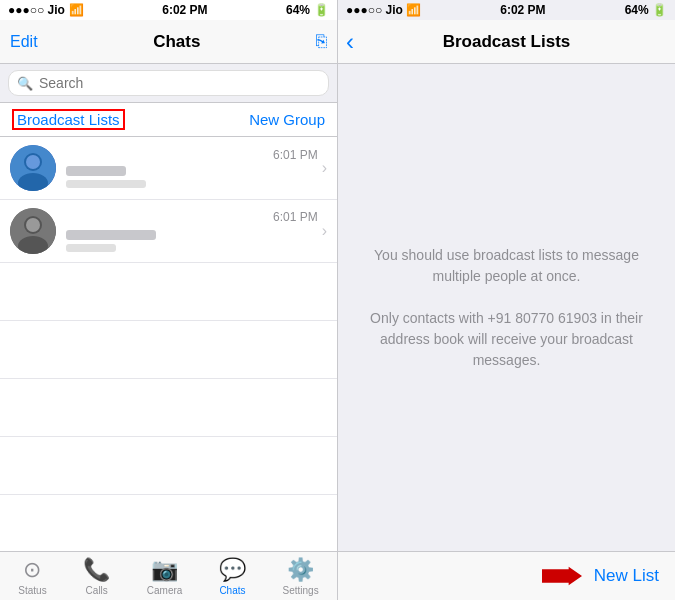  What do you see at coordinates (322, 42) in the screenshot?
I see `nav-icons: ⎘` at bounding box center [322, 42].